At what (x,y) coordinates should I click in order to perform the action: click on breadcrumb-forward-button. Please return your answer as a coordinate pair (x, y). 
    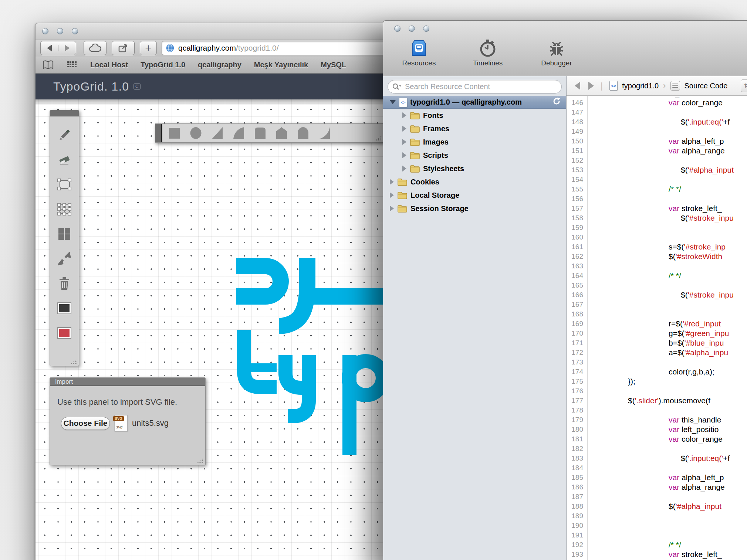
    Looking at the image, I should click on (591, 86).